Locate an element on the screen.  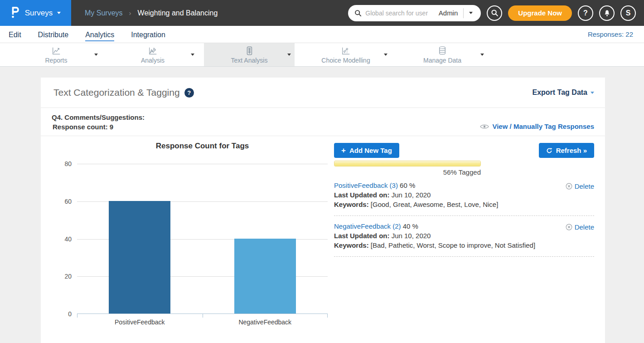
global-search: Admin is located at coordinates (414, 13).